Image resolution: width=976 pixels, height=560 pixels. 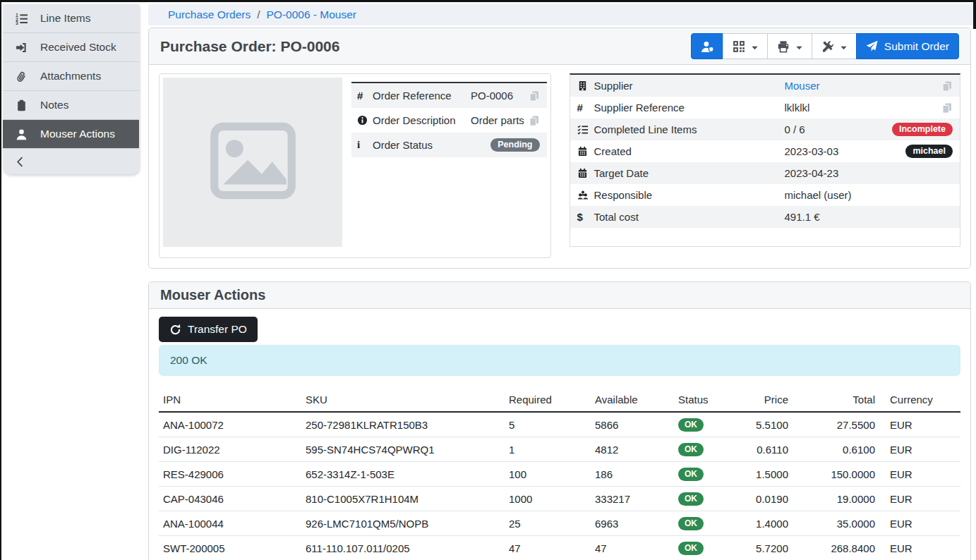 I want to click on cell-sku: 810-C1005X7R1H104M, so click(x=403, y=499).